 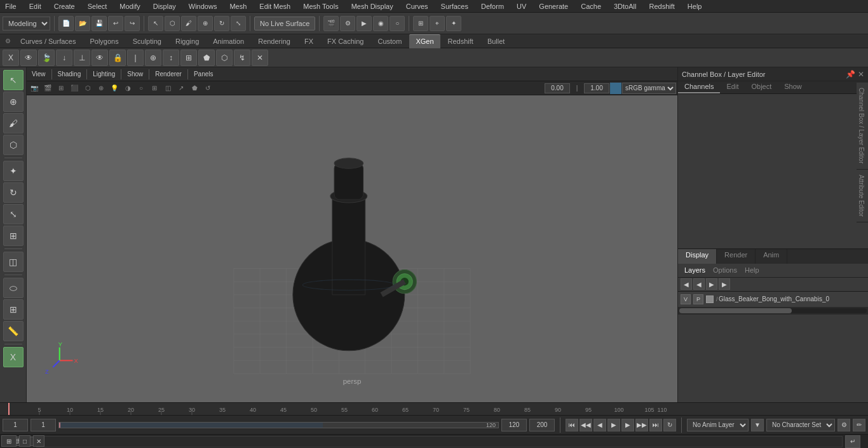 I want to click on render-btn: 🎬, so click(x=331, y=24).